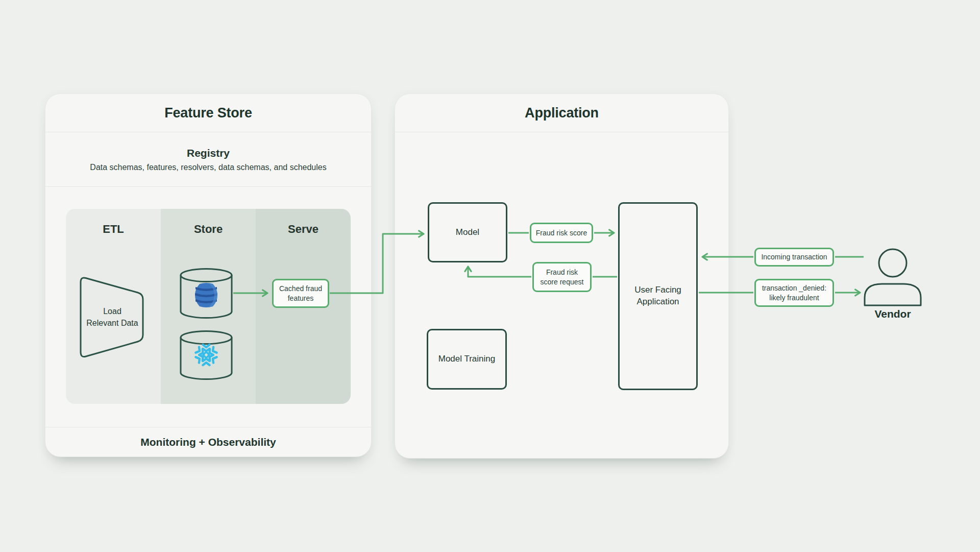  What do you see at coordinates (301, 293) in the screenshot?
I see `cached-fraud-features-node: Cached fraud features` at bounding box center [301, 293].